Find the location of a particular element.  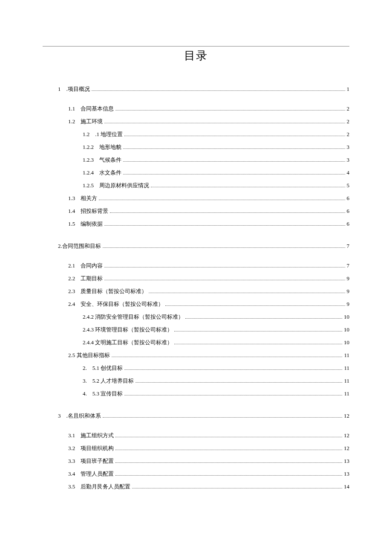

toc-entry-label: 2.4 安全、环保目标（暂按公司标准） is located at coordinates (116, 304).